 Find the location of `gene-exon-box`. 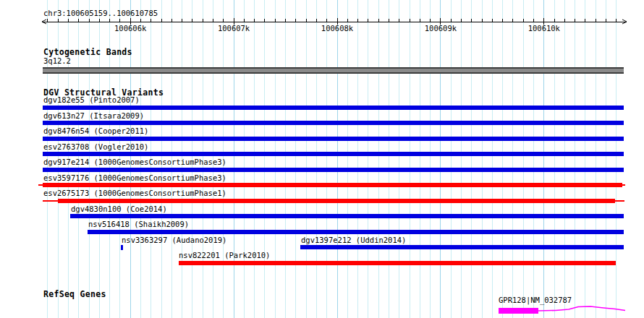

gene-exon-box is located at coordinates (518, 311).